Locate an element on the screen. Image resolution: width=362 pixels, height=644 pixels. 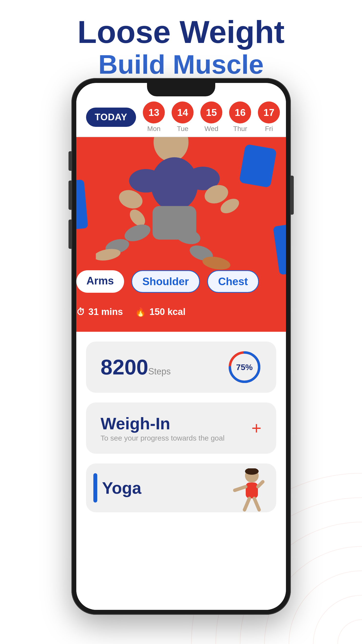
day-item-tue: 14 Tue is located at coordinates (183, 117).